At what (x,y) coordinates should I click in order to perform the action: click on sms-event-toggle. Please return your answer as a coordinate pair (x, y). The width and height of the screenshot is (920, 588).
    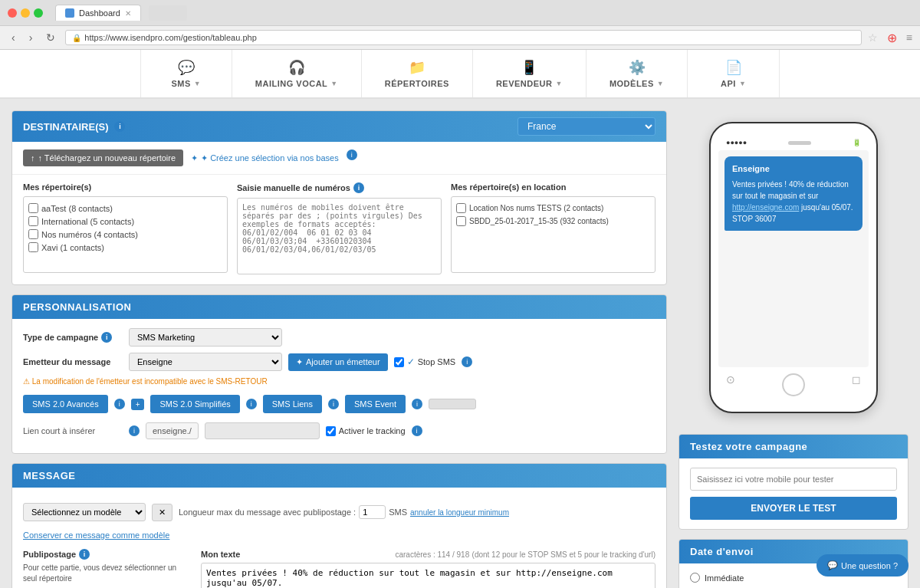
    Looking at the image, I should click on (452, 404).